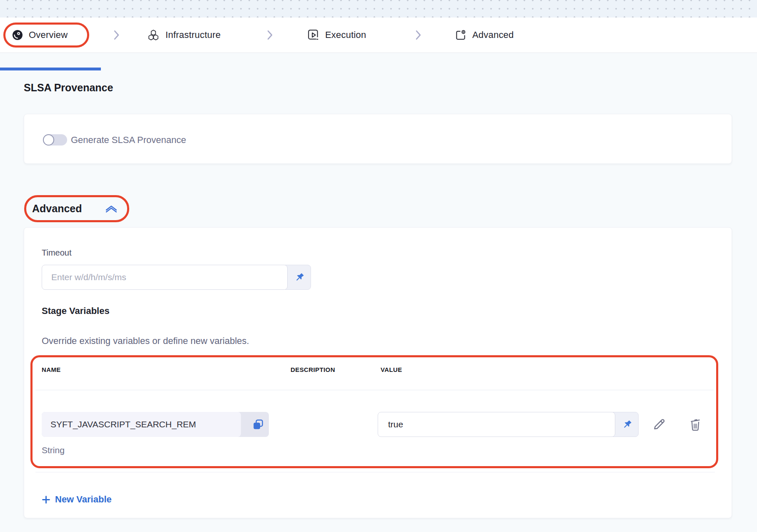 Image resolution: width=757 pixels, height=532 pixels. Describe the element at coordinates (145, 341) in the screenshot. I see `stage-variables-description: Override existing variables or define ne…` at that location.